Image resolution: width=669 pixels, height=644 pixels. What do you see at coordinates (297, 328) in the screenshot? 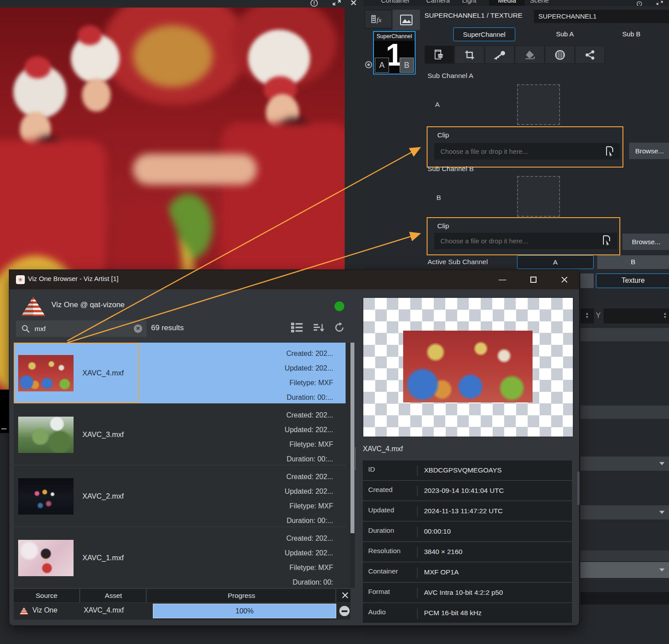
I see `list-view-icon` at bounding box center [297, 328].